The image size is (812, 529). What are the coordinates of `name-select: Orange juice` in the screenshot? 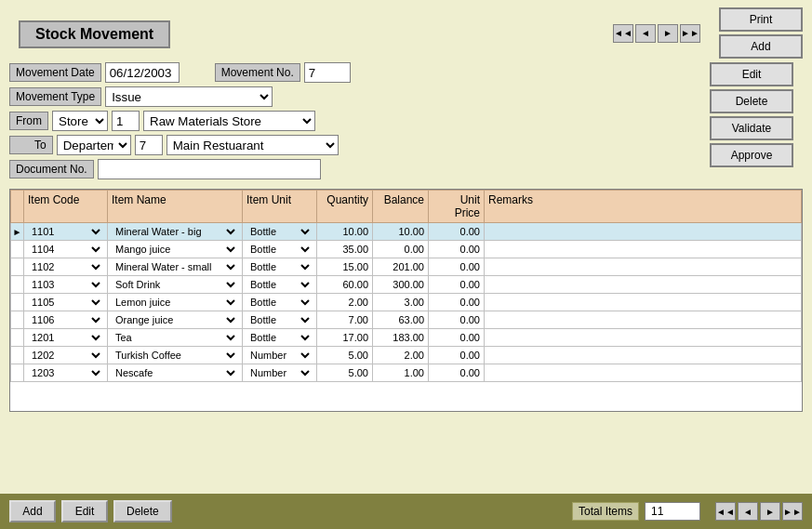 It's located at (175, 320).